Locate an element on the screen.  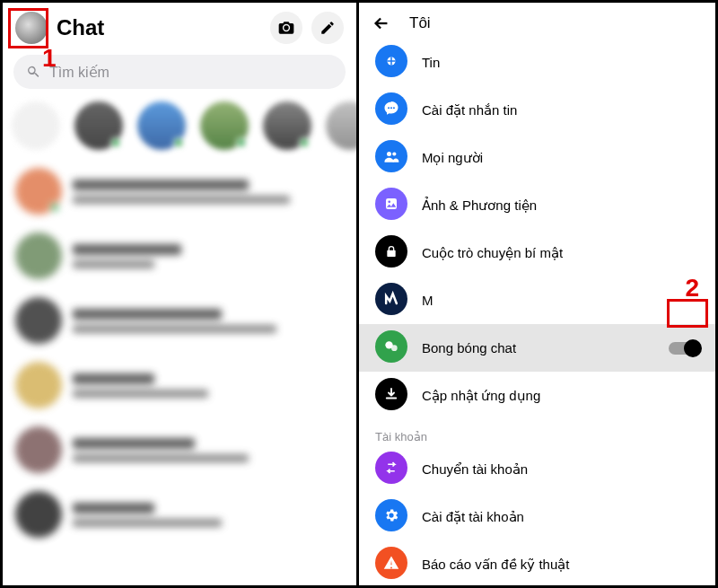
search-icon is located at coordinates (33, 72).